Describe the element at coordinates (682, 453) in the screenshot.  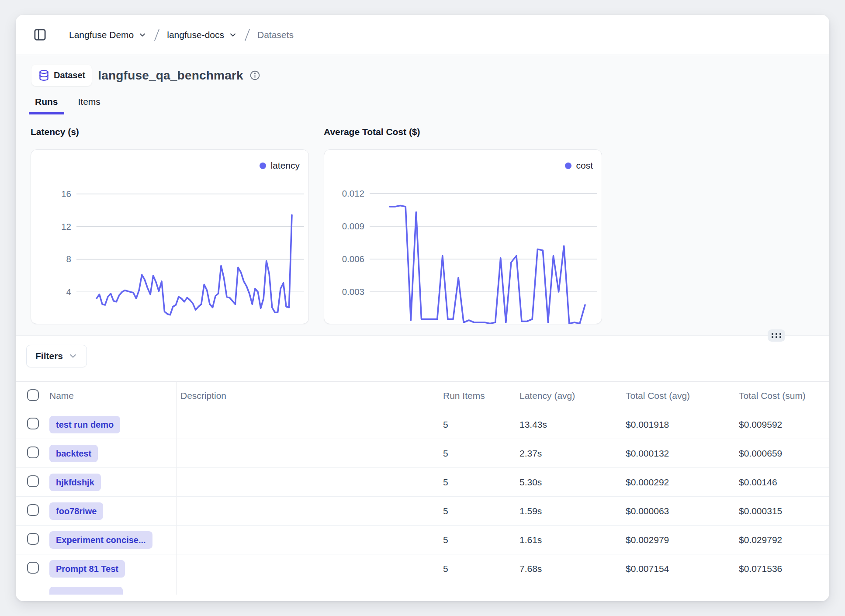
I see `run-total-cost-avg: $0.000132` at that location.